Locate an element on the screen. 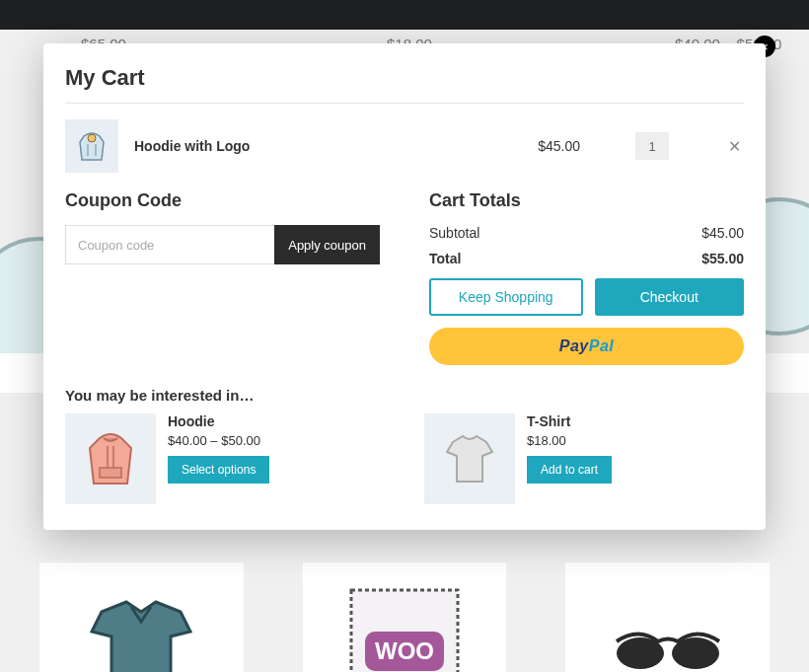 This screenshot has height=672, width=809. remove-icon: ✕ is located at coordinates (734, 146).